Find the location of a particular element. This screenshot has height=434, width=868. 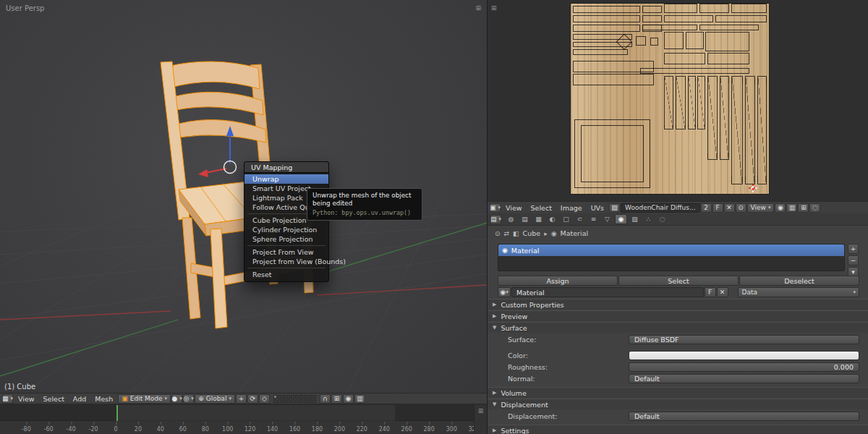

tab-material-icon: ◉ is located at coordinates (621, 219).